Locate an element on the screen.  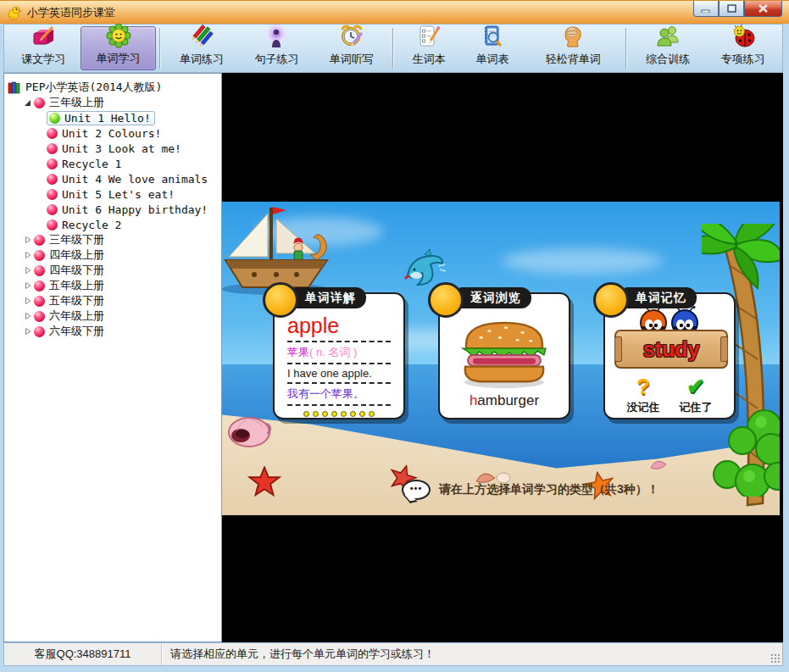
tree-unit-3: Unit 3 Look at me! is located at coordinates (114, 148).